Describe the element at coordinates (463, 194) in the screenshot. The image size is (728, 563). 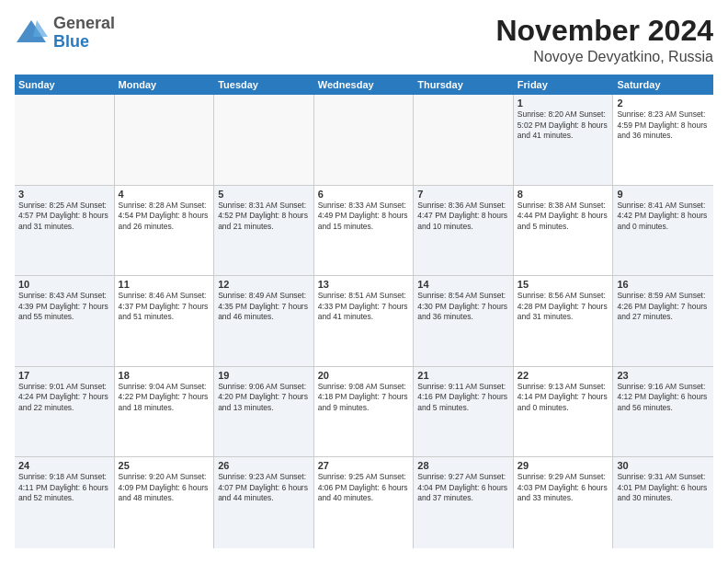
I see `day-number: 7` at that location.